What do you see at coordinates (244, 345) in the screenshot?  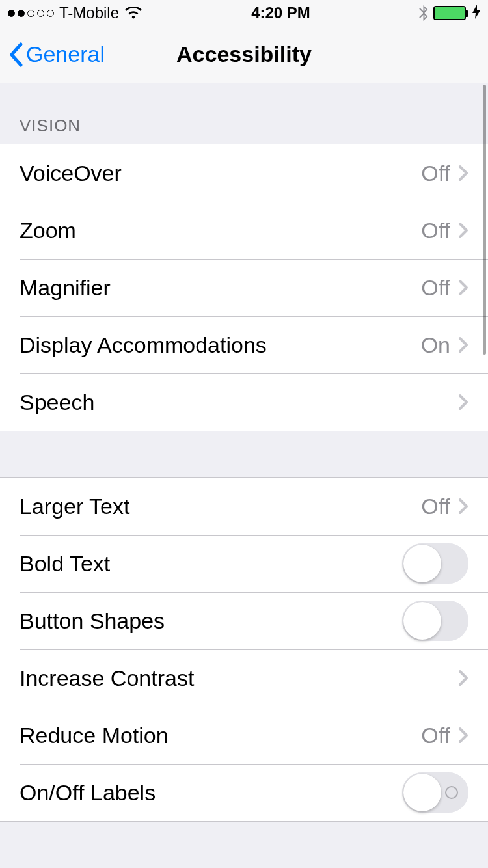 I see `row-display-accommodations: Display Accommodations On` at bounding box center [244, 345].